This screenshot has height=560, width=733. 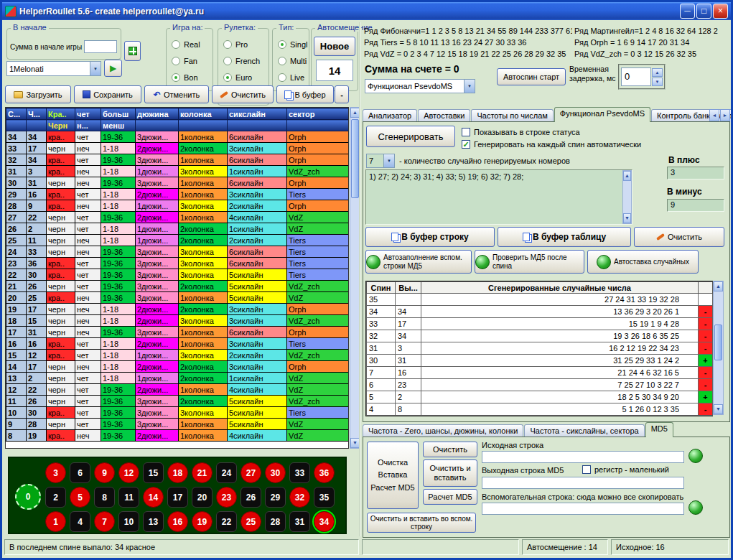 What do you see at coordinates (178, 252) in the screenshot?
I see `spin-row: 2433черннеч19-363дюжи...3колонка6сиклайн…` at bounding box center [178, 252].